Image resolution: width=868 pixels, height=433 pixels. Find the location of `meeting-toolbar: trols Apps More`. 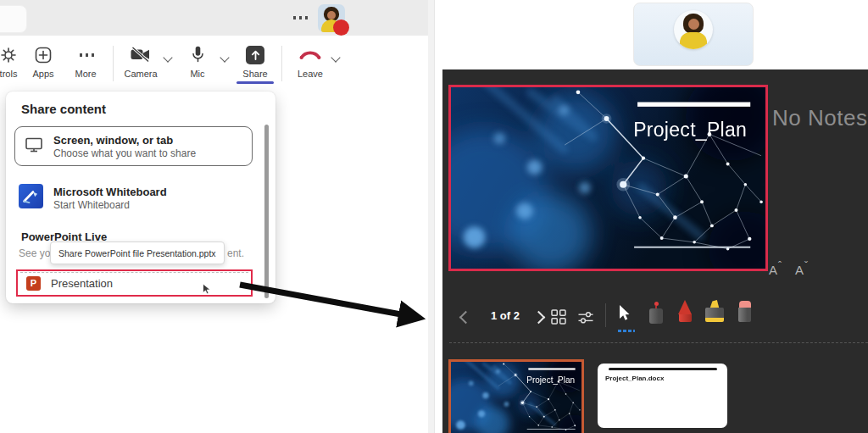

meeting-toolbar: trols Apps More is located at coordinates (214, 64).